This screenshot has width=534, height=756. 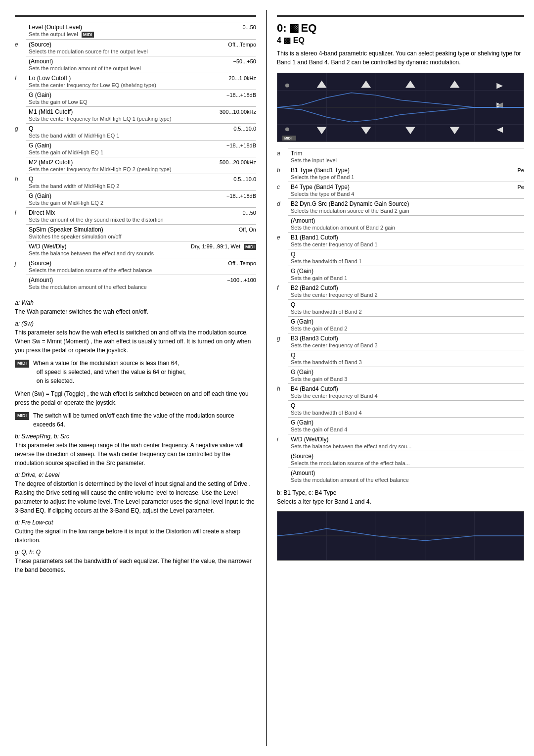 I want to click on param-name-q-h: Q, so click(x=31, y=179).